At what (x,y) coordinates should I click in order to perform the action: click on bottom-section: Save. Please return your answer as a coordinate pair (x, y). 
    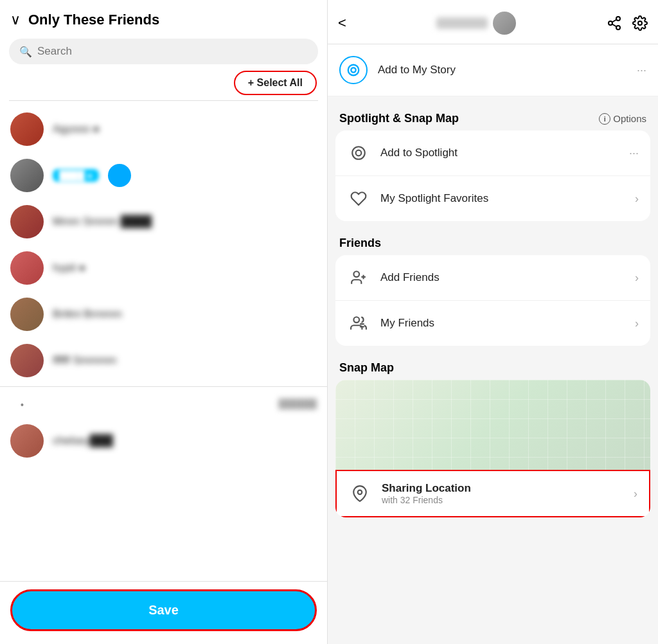
    Looking at the image, I should click on (163, 613).